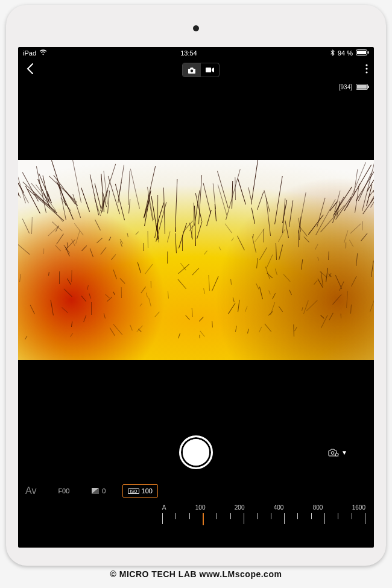 Image resolution: width=392 pixels, height=588 pixels. What do you see at coordinates (196, 28) in the screenshot?
I see `front-camera-dot` at bounding box center [196, 28].